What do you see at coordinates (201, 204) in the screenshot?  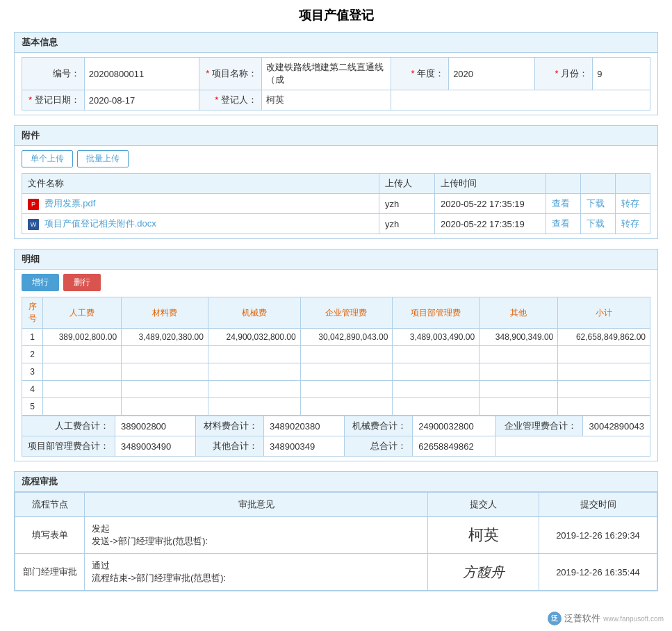 I see `file-pdf-name: P 费用发票.pdf` at bounding box center [201, 204].